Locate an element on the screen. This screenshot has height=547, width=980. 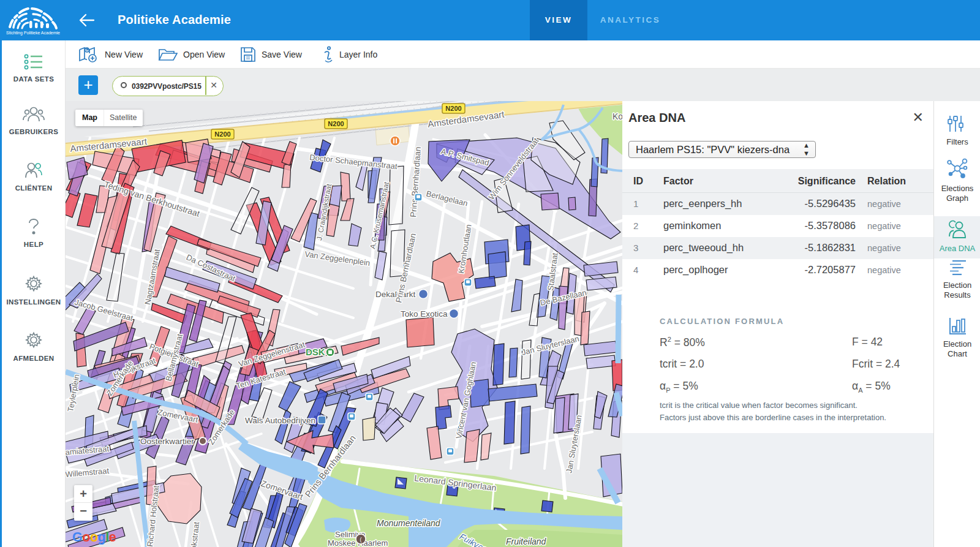
svg-text: Monumenteiland is located at coordinates (409, 523).